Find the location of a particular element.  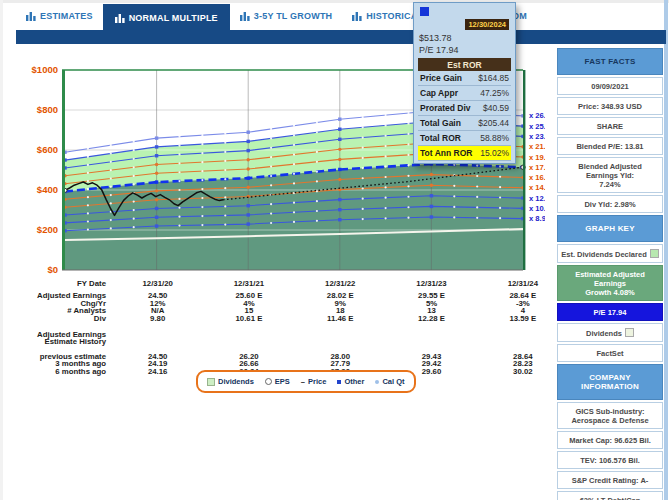

eps-circle-icon is located at coordinates (268, 382).